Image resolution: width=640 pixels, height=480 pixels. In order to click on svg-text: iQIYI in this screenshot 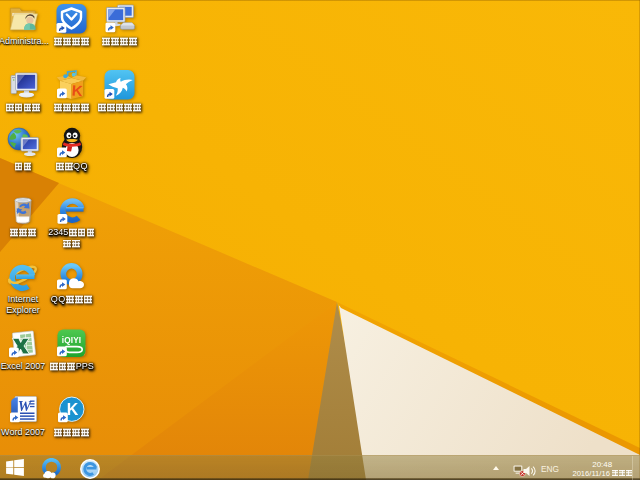, I will do `click(72, 340)`.